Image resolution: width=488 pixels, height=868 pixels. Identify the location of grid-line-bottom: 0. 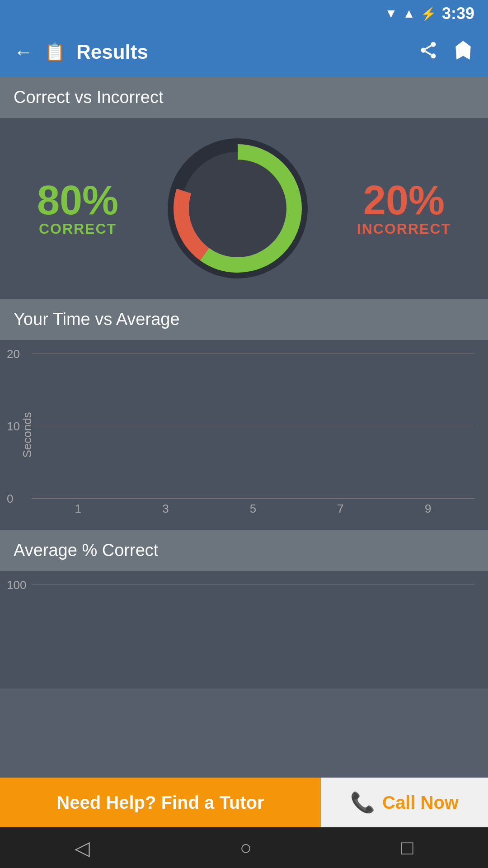
(253, 498).